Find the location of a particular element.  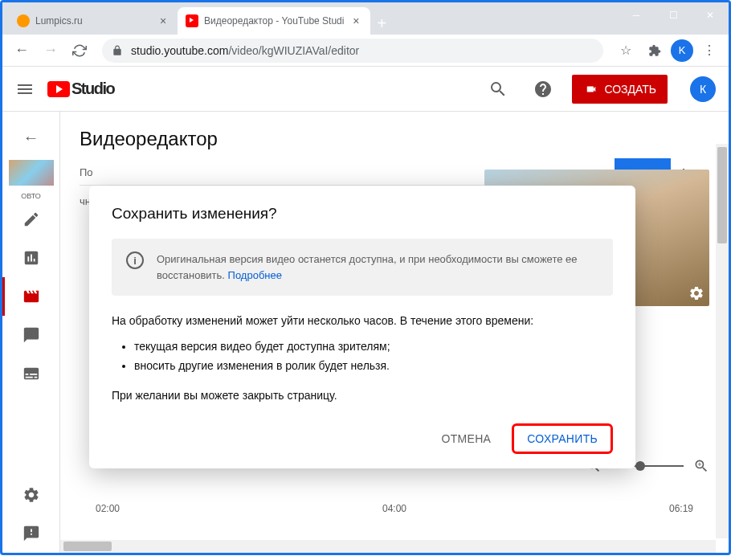

tab-title: Видеоредактор - YouTube Studi is located at coordinates (274, 21).